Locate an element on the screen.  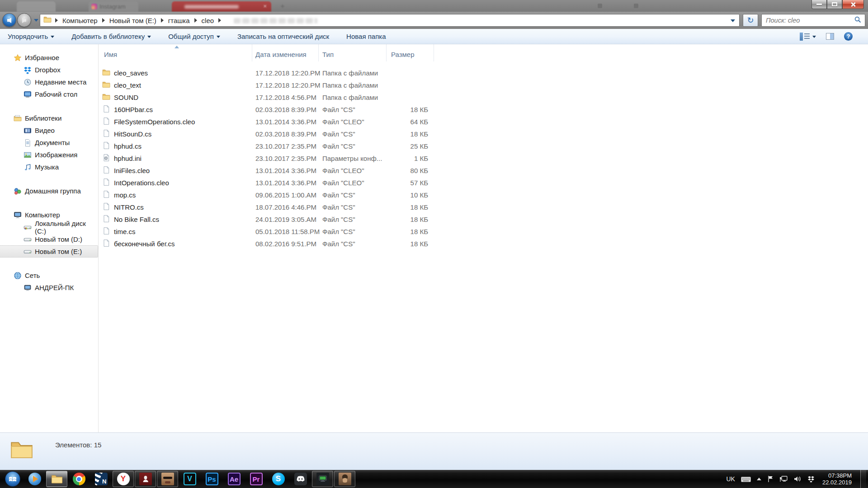
items-count-label: Элементов: 15 is located at coordinates (78, 445).